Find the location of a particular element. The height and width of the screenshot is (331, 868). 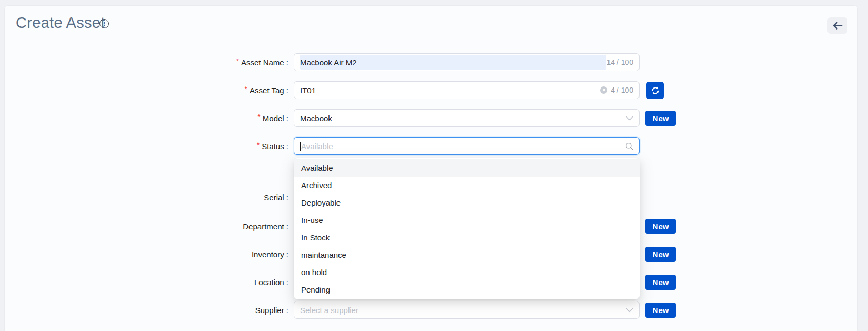

status-option: on hold is located at coordinates (466, 272).